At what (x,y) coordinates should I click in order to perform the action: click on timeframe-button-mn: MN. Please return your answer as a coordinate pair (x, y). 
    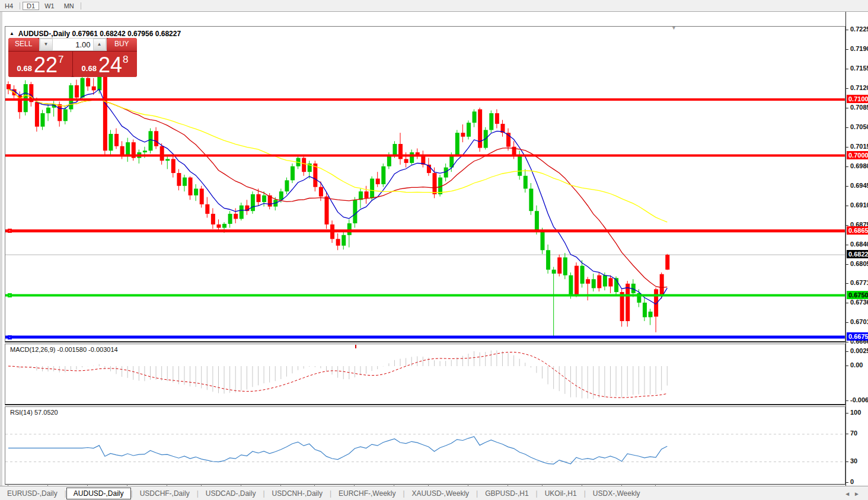
    Looking at the image, I should click on (69, 6).